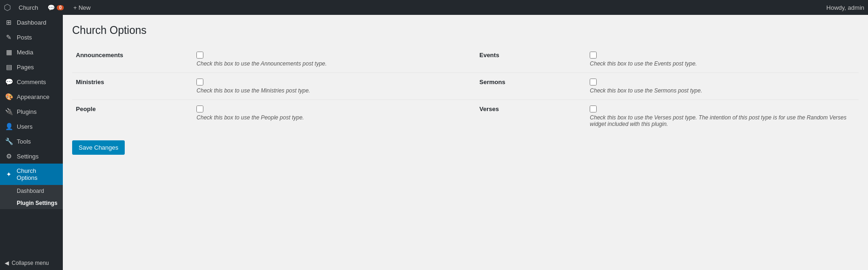  I want to click on table-row: Announcements Check this box to use the …, so click(465, 59).